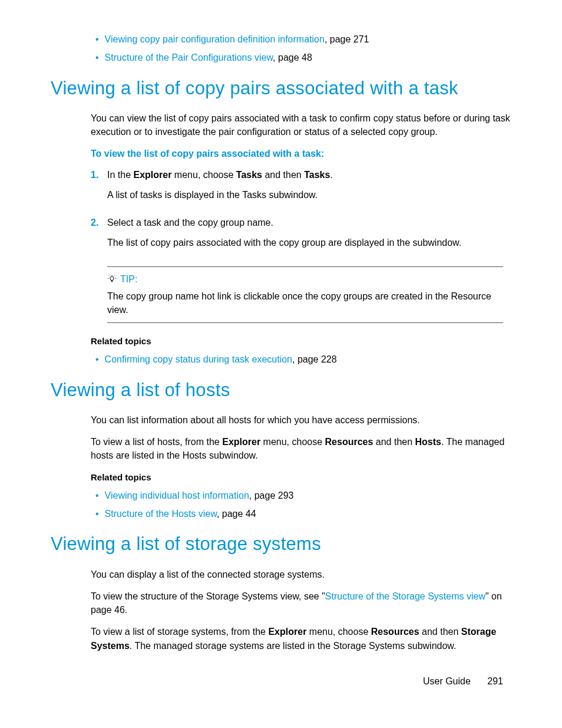  Describe the element at coordinates (281, 390) in the screenshot. I see `section-heading: Viewing a list of hosts` at that location.